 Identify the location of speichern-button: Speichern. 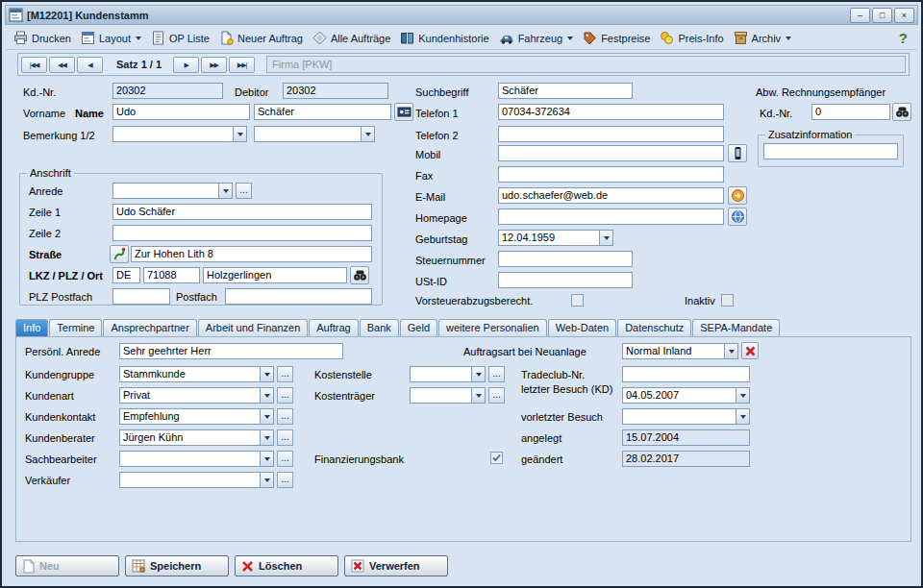
(177, 566).